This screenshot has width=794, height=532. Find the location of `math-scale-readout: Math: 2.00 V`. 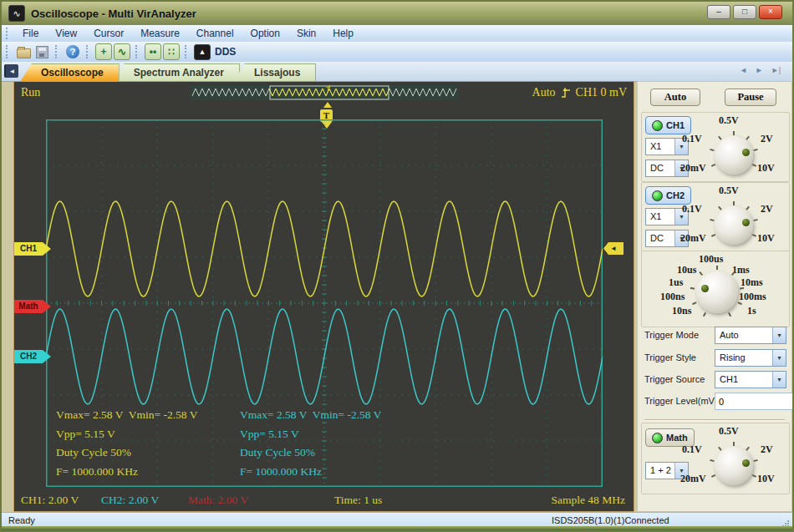

math-scale-readout: Math: 2.00 V is located at coordinates (218, 500).